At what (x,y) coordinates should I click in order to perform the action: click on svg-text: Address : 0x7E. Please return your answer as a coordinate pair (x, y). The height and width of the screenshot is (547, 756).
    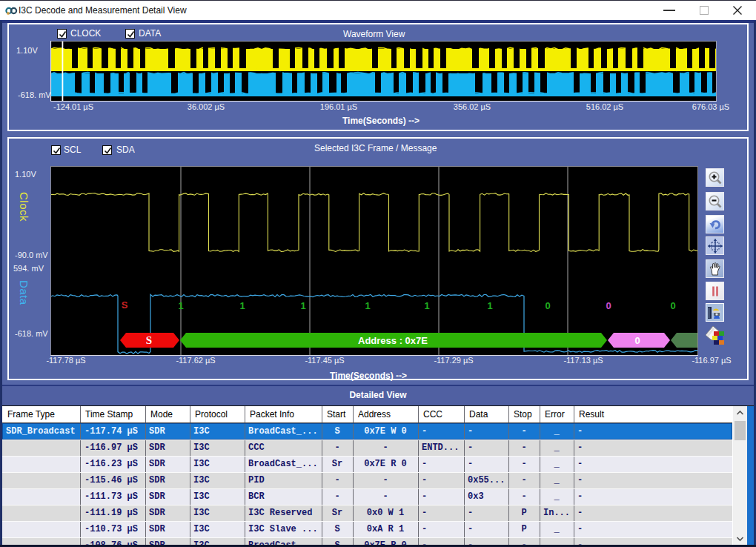
    Looking at the image, I should click on (393, 341).